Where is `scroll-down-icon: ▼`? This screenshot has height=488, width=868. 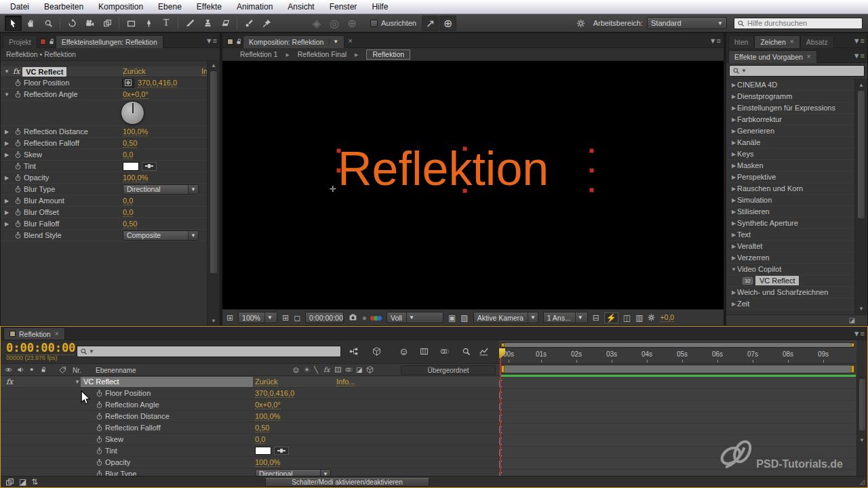 scroll-down-icon: ▼ is located at coordinates (214, 321).